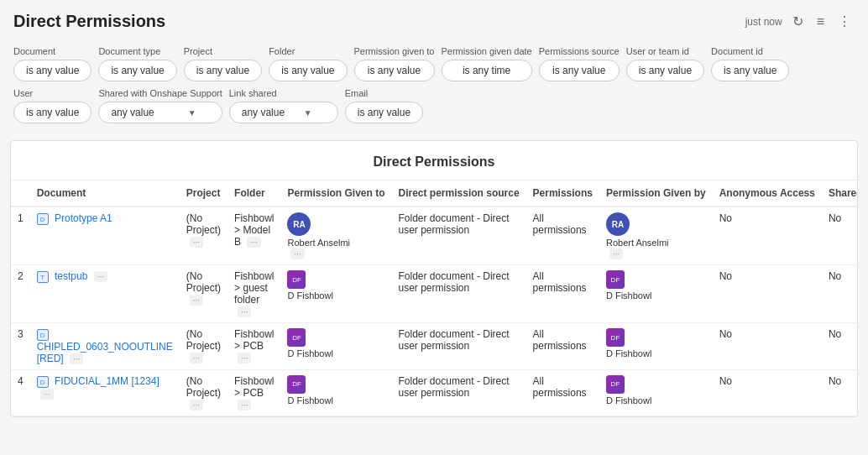  Describe the element at coordinates (138, 71) in the screenshot. I see `filter-doctype: is any value` at that location.